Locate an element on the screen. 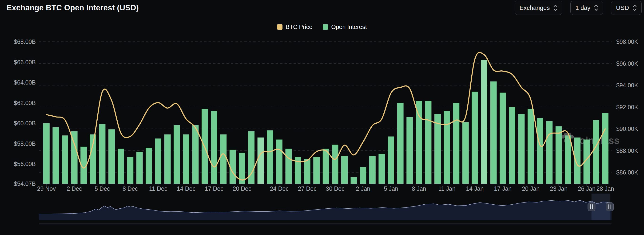 The image size is (644, 235). right-axis-tick-label: $90.00K is located at coordinates (627, 129).